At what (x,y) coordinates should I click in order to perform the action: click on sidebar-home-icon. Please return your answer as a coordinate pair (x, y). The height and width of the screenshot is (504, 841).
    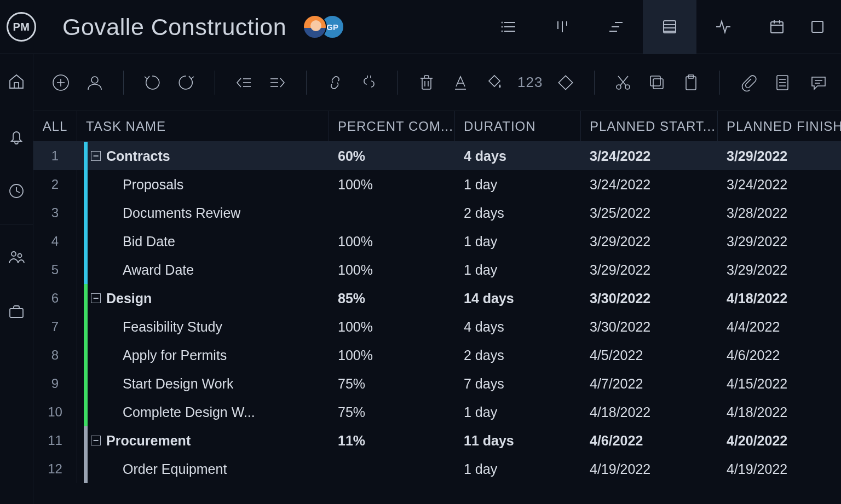
    Looking at the image, I should click on (16, 82).